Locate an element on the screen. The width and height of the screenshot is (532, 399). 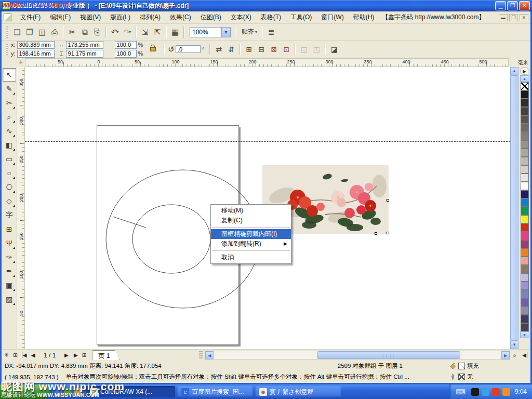
horizontal-scroll-thumb: ❘❘❘❘ is located at coordinates (389, 355).